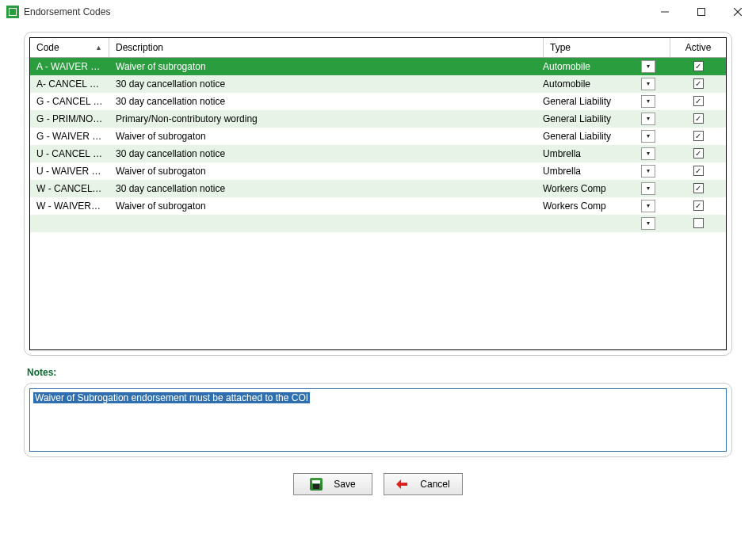 The width and height of the screenshot is (756, 546). Describe the element at coordinates (70, 101) in the screenshot. I see `cell-code: G - CANCEL NO...` at that location.